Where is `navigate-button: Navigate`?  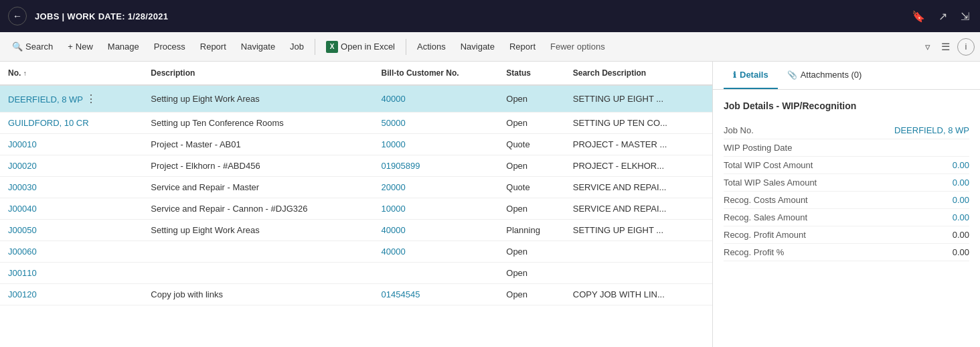 navigate-button: Navigate is located at coordinates (258, 47).